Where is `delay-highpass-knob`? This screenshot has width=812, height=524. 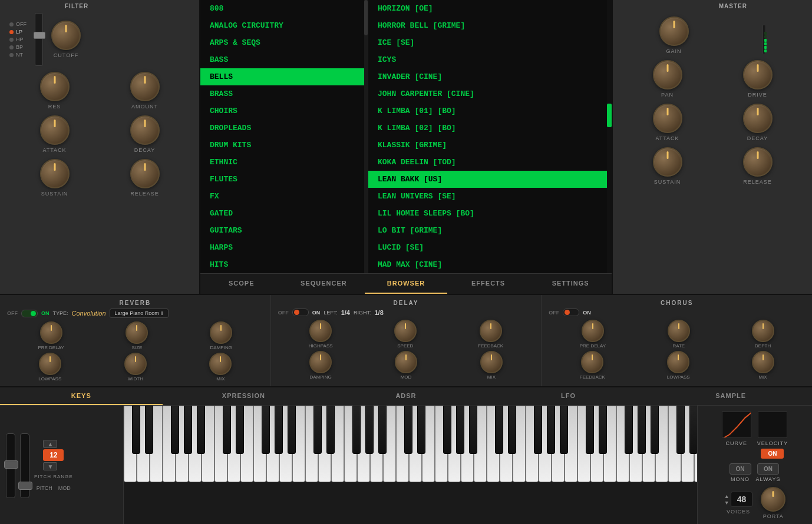
delay-highpass-knob is located at coordinates (321, 331).